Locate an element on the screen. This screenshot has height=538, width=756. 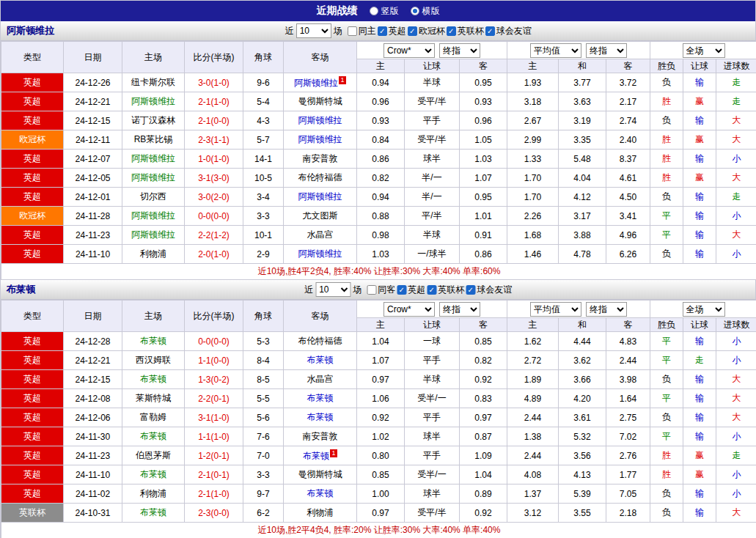
away-odds: 0.91 is located at coordinates (484, 235).